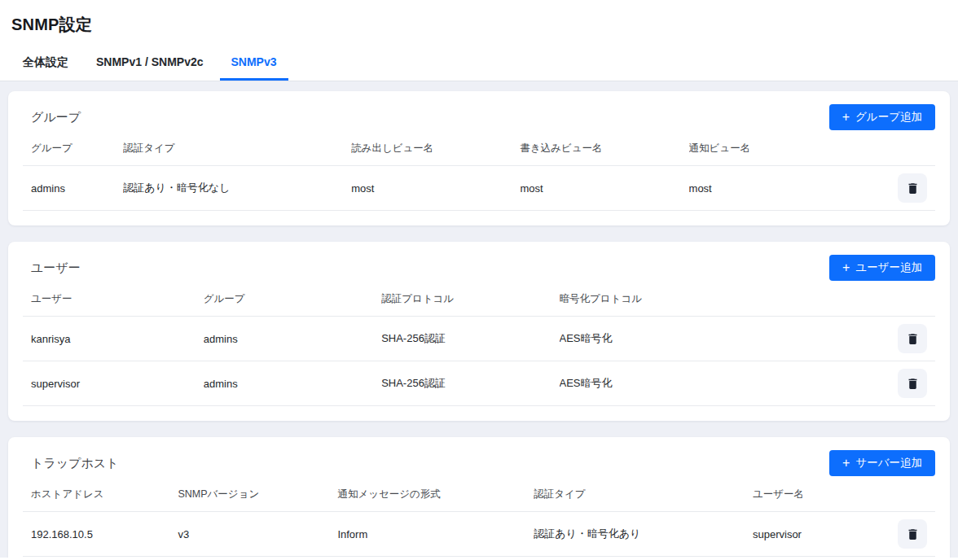 This screenshot has height=560, width=958. I want to click on column-header: SNMPバージョン, so click(257, 495).